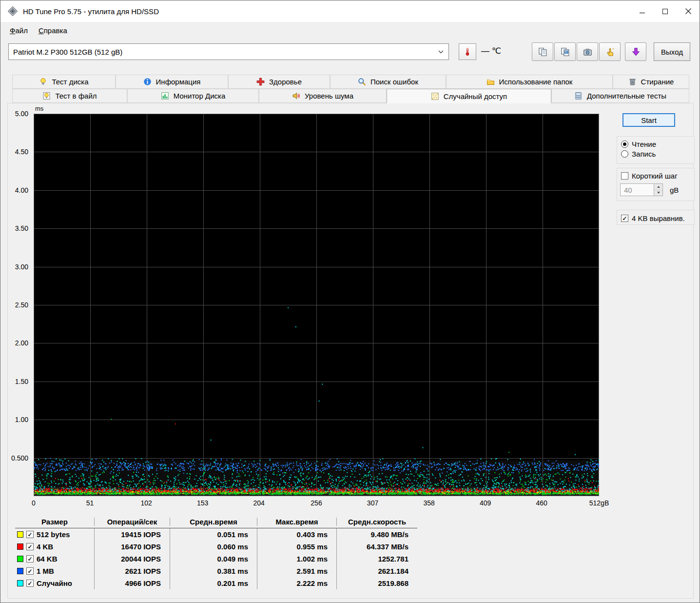 Image resolution: width=700 pixels, height=603 pixels. I want to click on table-header-4: Средн.скорость, so click(377, 522).